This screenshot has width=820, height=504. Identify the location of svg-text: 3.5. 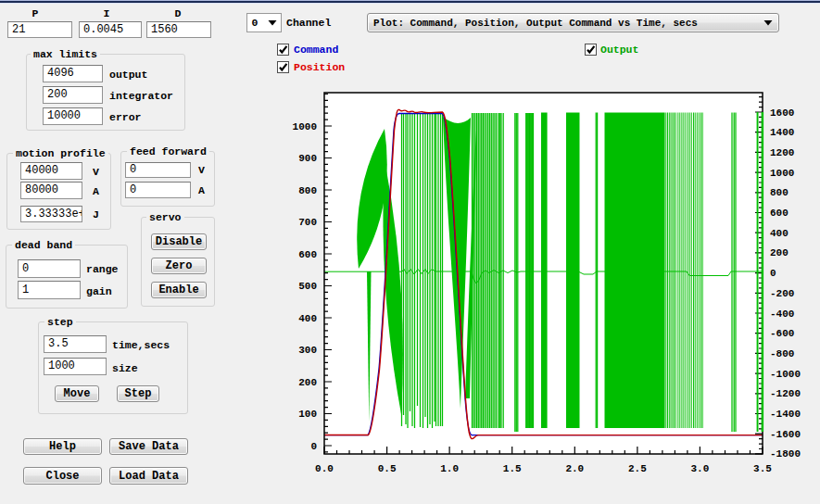
(763, 469).